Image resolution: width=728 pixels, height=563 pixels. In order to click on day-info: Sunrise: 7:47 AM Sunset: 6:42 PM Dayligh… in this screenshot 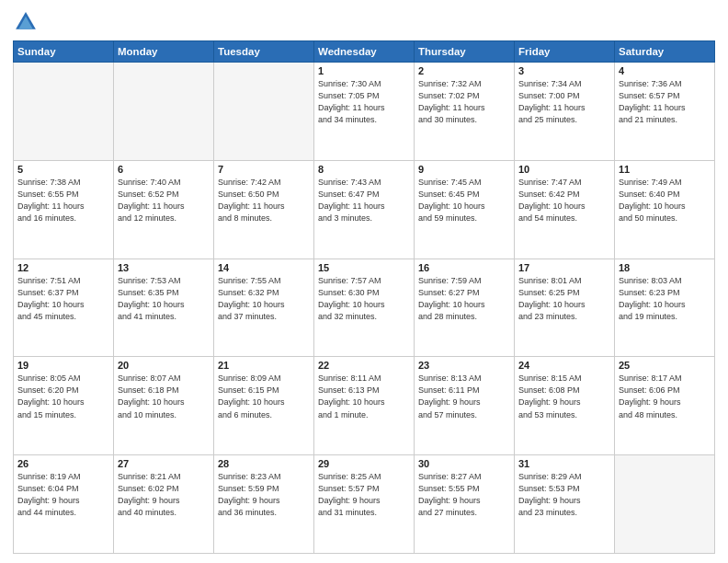, I will do `click(564, 201)`.